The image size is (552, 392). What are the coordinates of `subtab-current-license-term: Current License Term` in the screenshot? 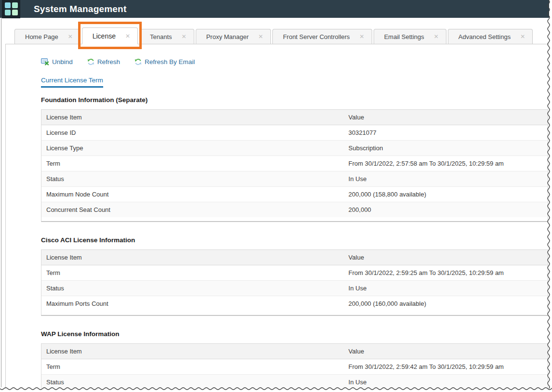 It's located at (72, 82).